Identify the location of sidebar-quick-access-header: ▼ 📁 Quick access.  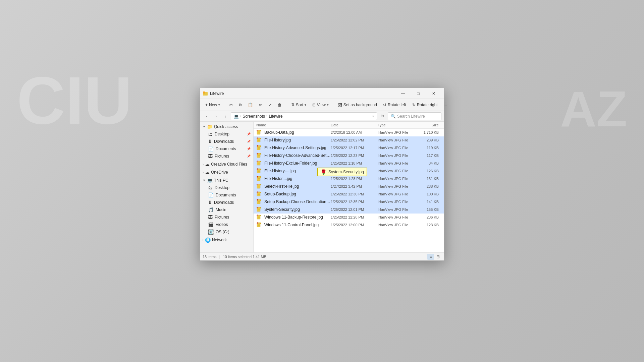
(227, 127).